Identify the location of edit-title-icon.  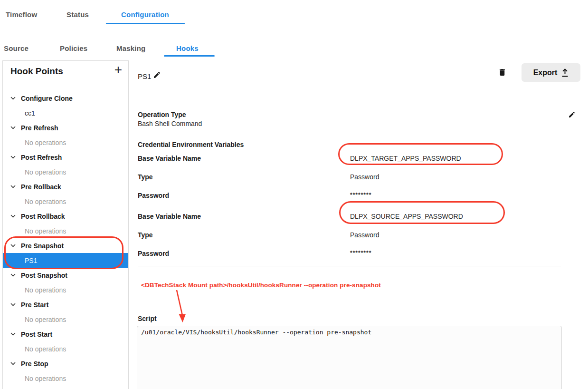
(157, 75).